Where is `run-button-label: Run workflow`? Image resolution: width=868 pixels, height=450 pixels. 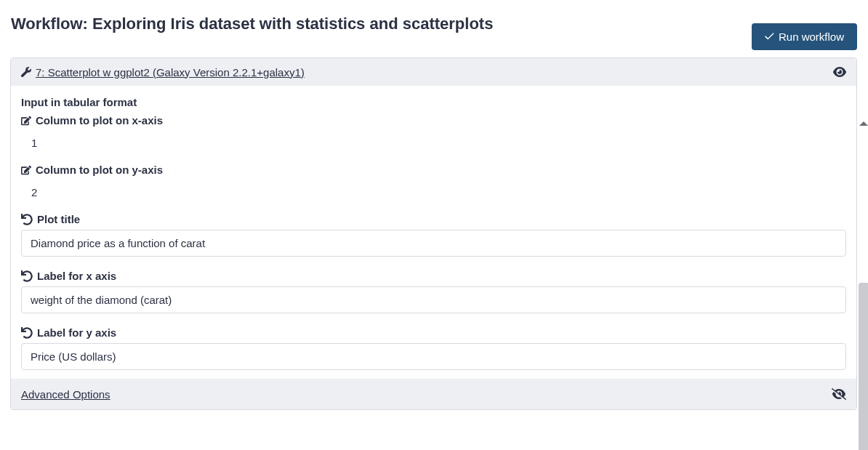
run-button-label: Run workflow is located at coordinates (811, 36).